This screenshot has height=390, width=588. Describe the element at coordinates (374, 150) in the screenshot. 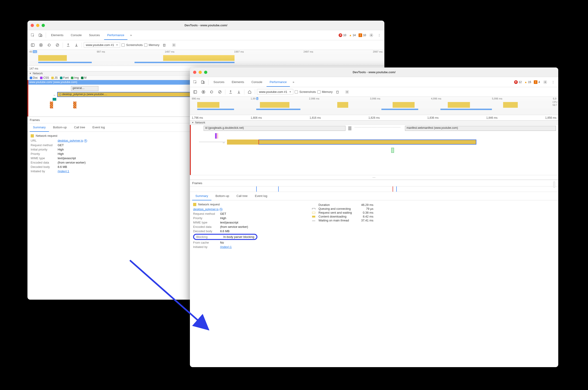

I see `flame-chart: id (googleads.g.doubleclick.net) manifes…` at that location.